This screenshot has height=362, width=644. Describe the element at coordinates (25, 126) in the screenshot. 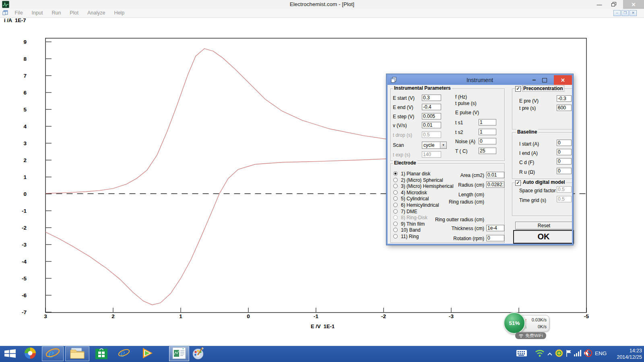

I see `y-tick-label: 4` at that location.